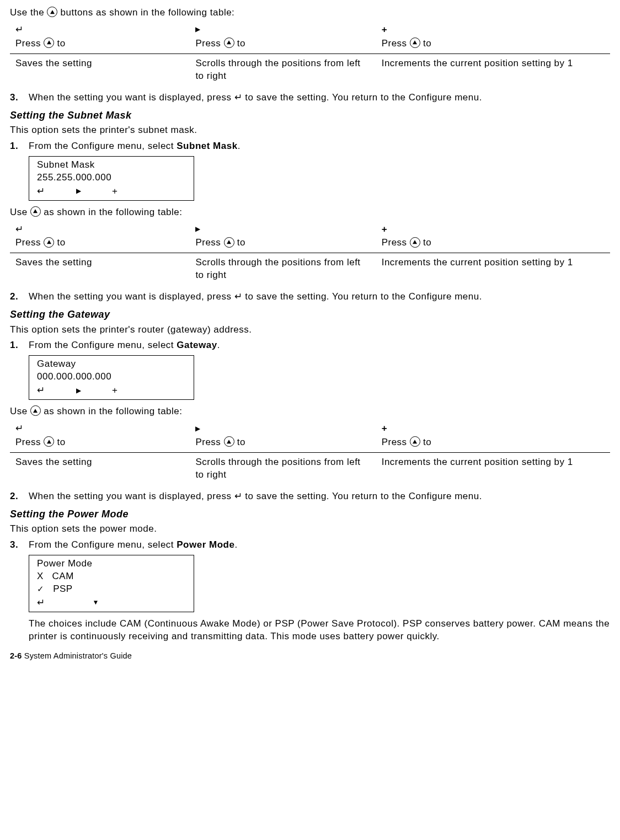  I want to click on display-value: 255.255.000.000, so click(111, 178).